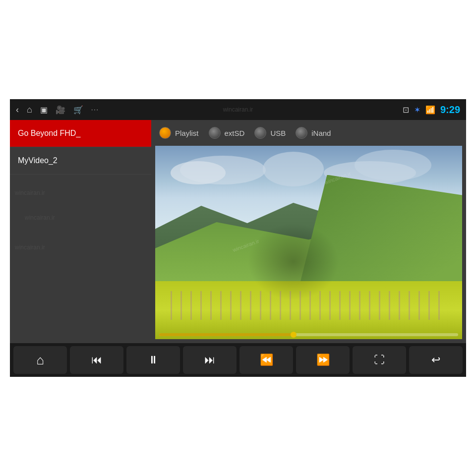 The image size is (476, 476). What do you see at coordinates (80, 232) in the screenshot?
I see `playlist-sidebar: Go Beyond FHD_ MyVideo_2 wincairan.ir wi…` at bounding box center [80, 232].